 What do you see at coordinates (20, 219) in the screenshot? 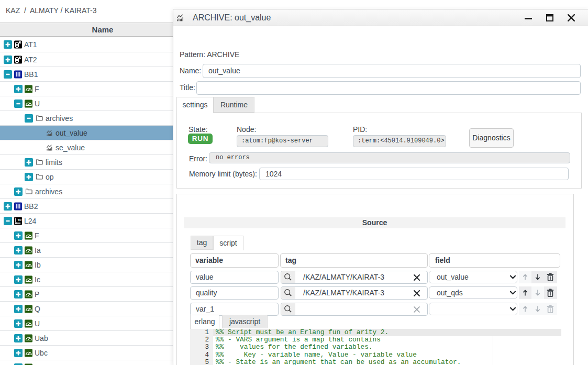
I see `svg-text: TR` at bounding box center [20, 219].